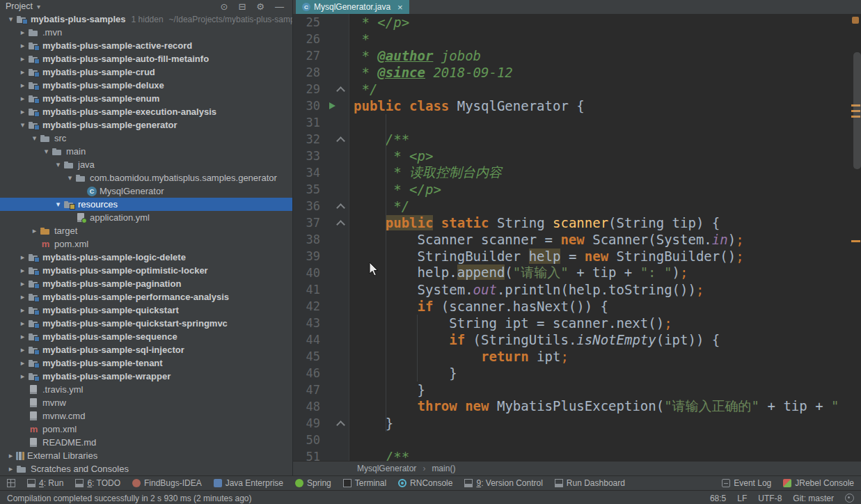 Image resolution: width=861 pixels, height=504 pixels. Describe the element at coordinates (577, 89) in the screenshot. I see `code-line: 29 */` at that location.